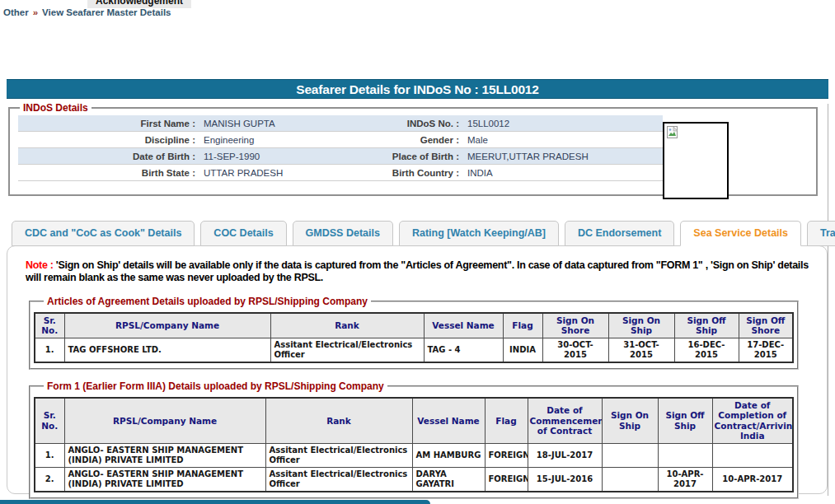 The image size is (835, 504). I want to click on seafarer-photo-placeholder, so click(696, 161).